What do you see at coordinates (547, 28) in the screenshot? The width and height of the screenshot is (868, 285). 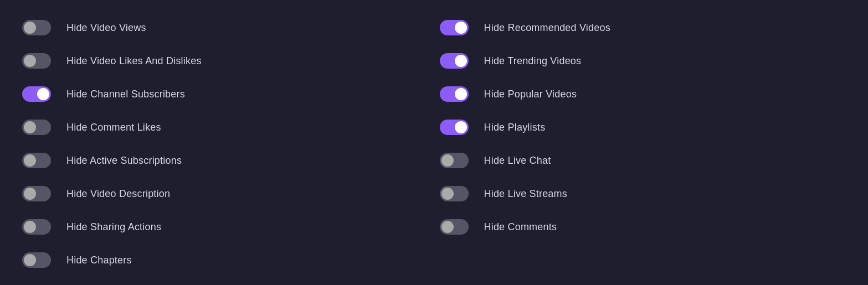 I see `setting-label-hide-recommended-videos: Hide Recommended Videos` at bounding box center [547, 28].